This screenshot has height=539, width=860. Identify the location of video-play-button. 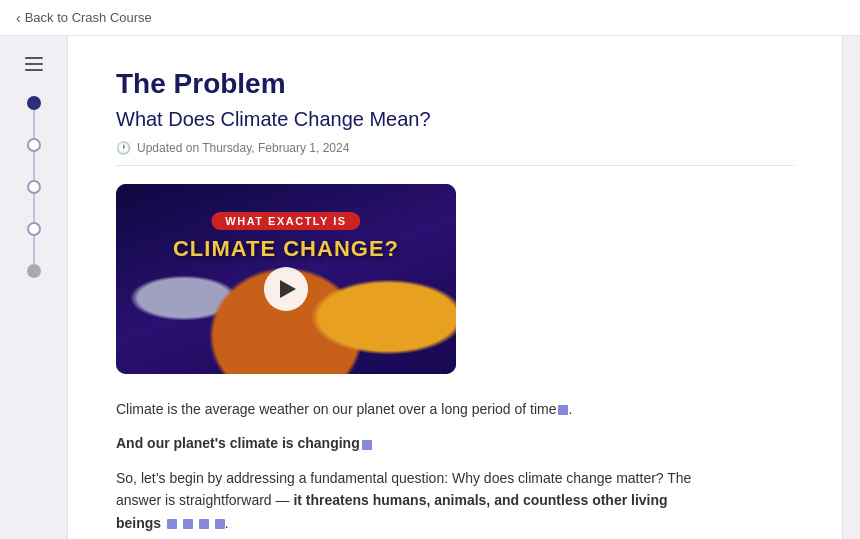
(286, 289).